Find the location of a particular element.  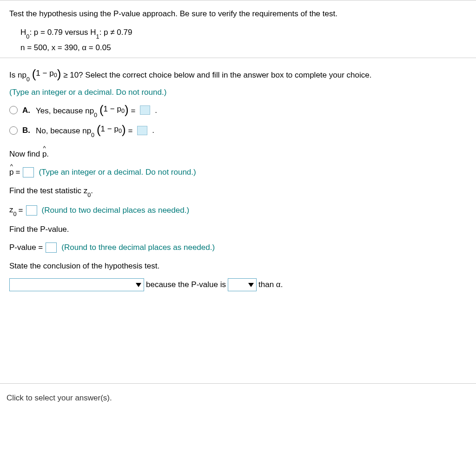

hypothesis-line-2: n = 500, x = 390, α = 0.05 is located at coordinates (244, 48).